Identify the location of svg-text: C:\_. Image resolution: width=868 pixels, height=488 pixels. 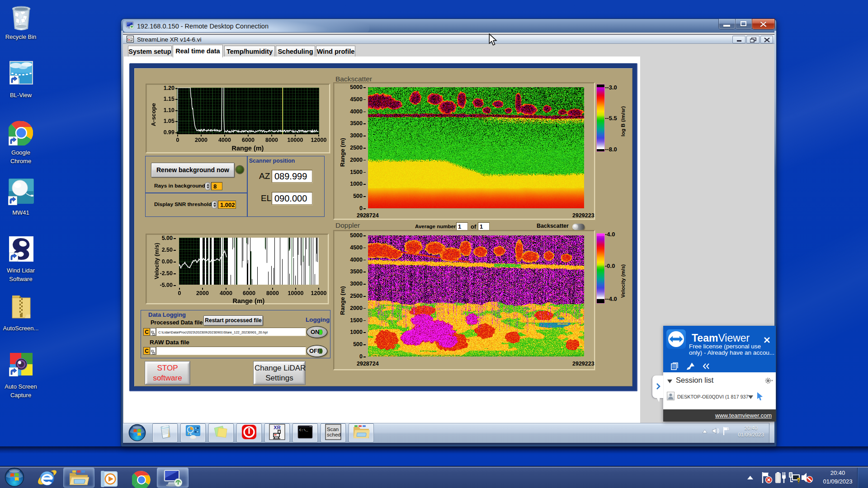
(304, 430).